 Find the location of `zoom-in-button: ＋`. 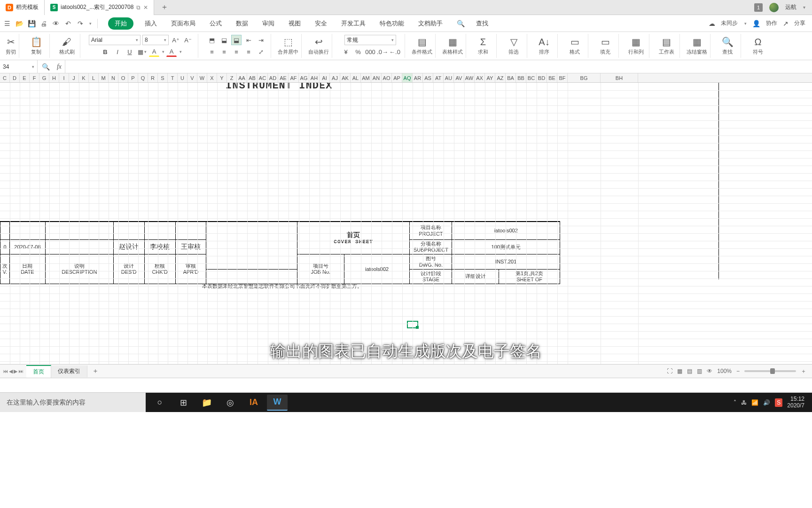

zoom-in-button: ＋ is located at coordinates (804, 372).